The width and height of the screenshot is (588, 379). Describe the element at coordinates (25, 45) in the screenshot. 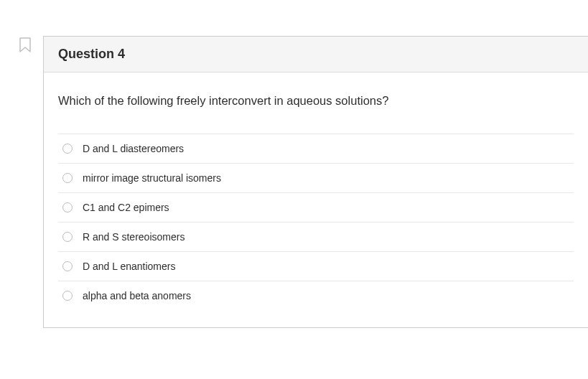

I see `bookmark-icon` at that location.